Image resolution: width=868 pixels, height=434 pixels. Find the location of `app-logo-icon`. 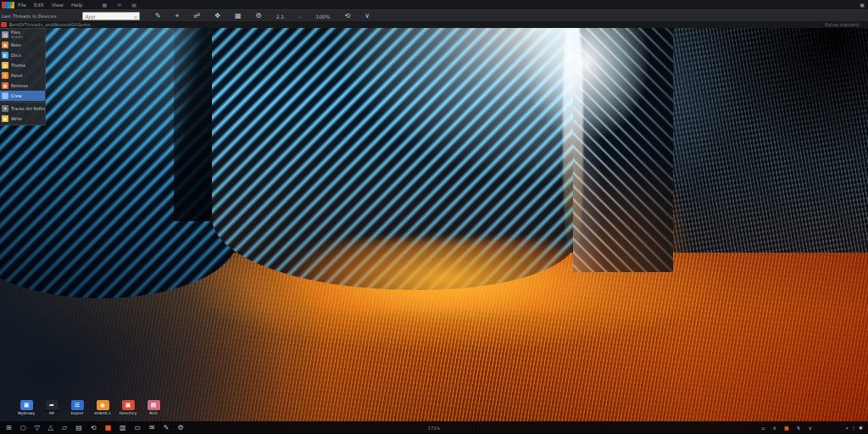

app-logo-icon is located at coordinates (8, 5).